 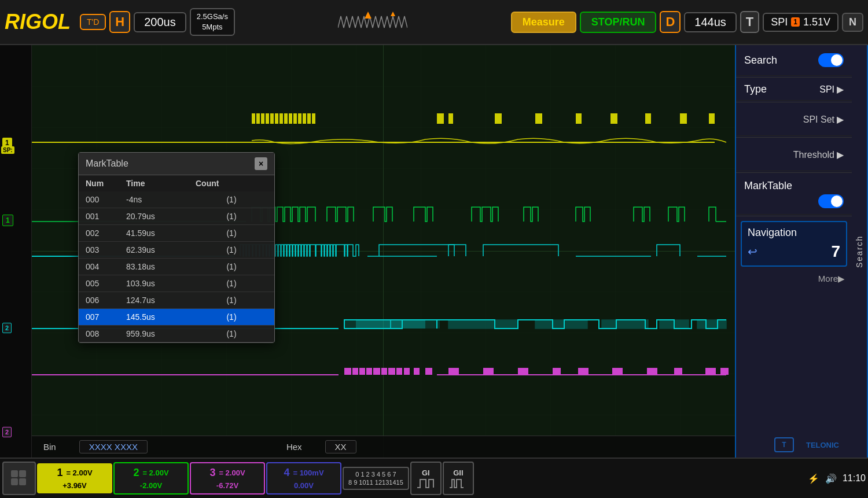 What do you see at coordinates (154, 267) in the screenshot?
I see `cell-time: 83.18us` at bounding box center [154, 267].